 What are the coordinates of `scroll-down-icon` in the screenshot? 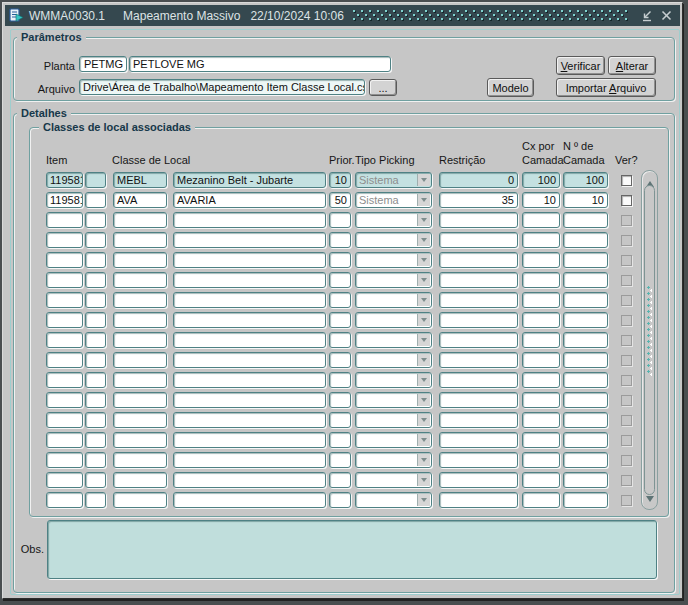 It's located at (650, 500).